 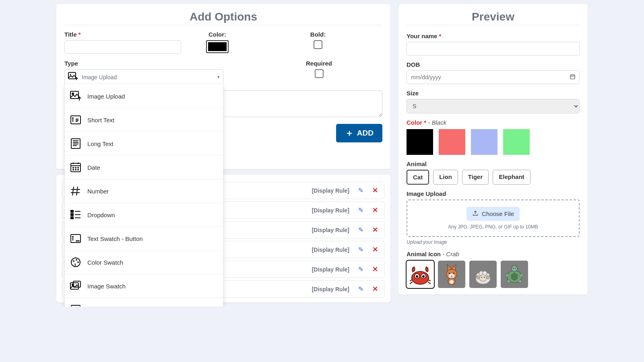 I want to click on color-swatch-icon, so click(x=76, y=262).